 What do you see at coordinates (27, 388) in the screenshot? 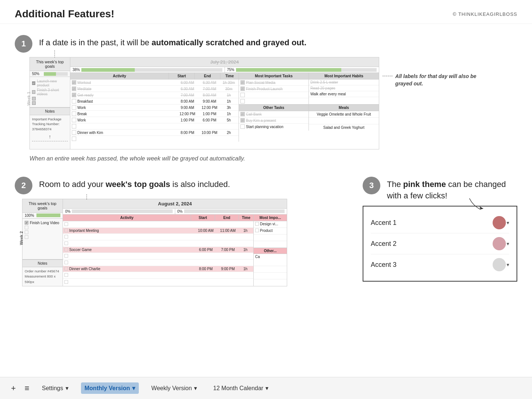
I see `menu-button: ≡` at bounding box center [27, 388].